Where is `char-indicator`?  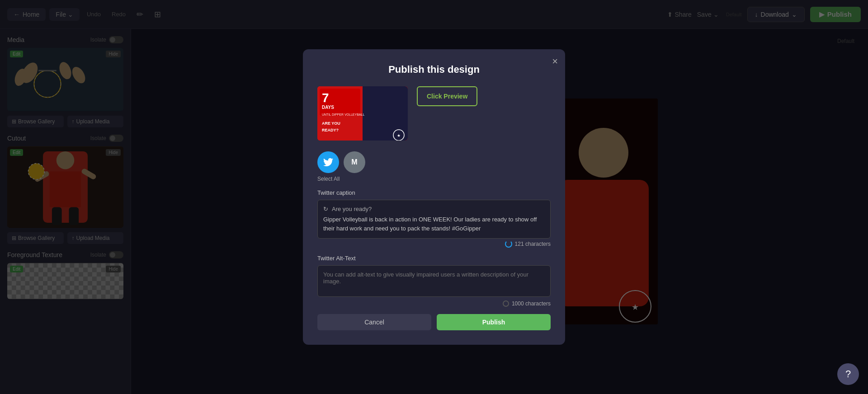 char-indicator is located at coordinates (509, 244).